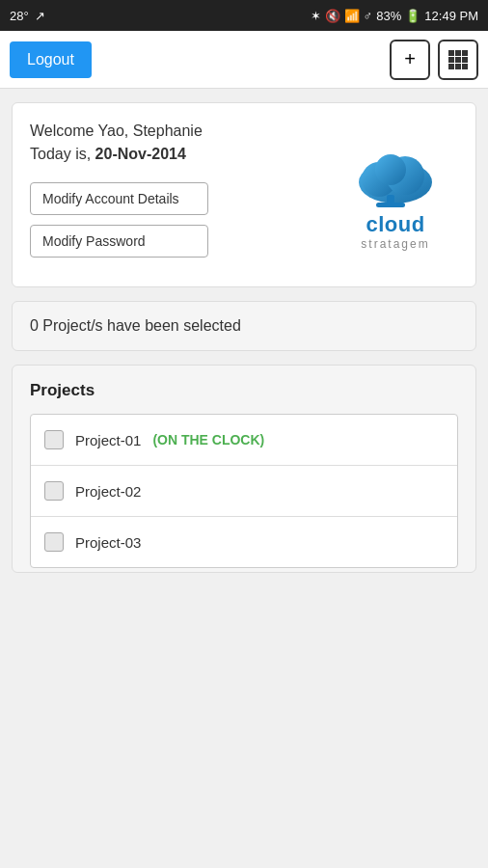 The height and width of the screenshot is (868, 488). I want to click on project-03-name: Project-03, so click(108, 542).